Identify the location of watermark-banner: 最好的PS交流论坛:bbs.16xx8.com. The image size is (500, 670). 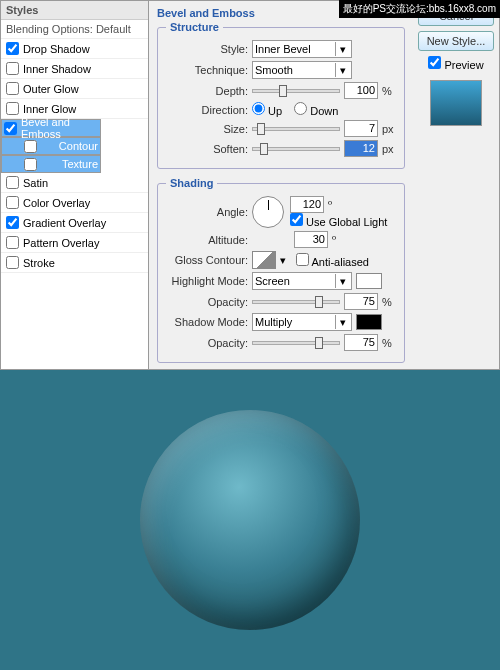
(420, 9).